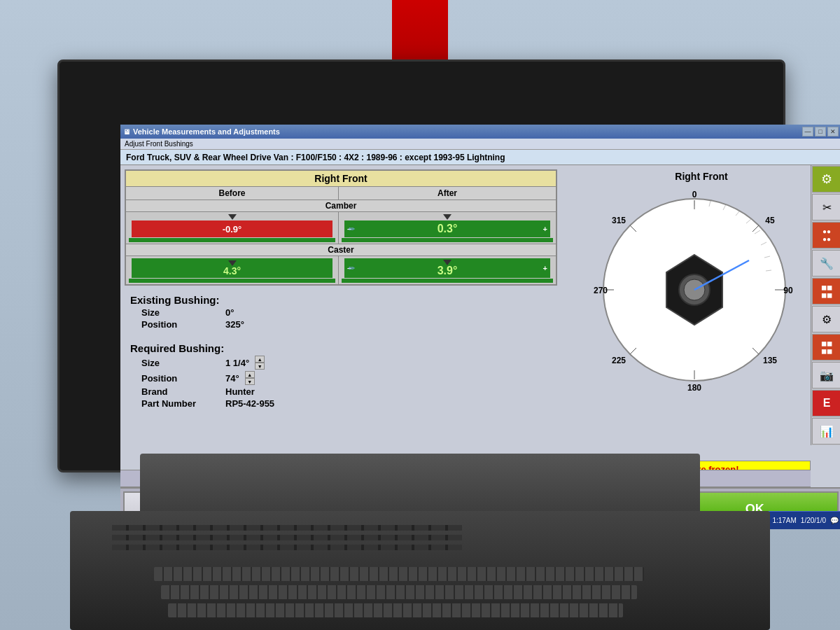 The height and width of the screenshot is (630, 840). Describe the element at coordinates (826, 403) in the screenshot. I see `sidebar-icon-9: E` at that location.